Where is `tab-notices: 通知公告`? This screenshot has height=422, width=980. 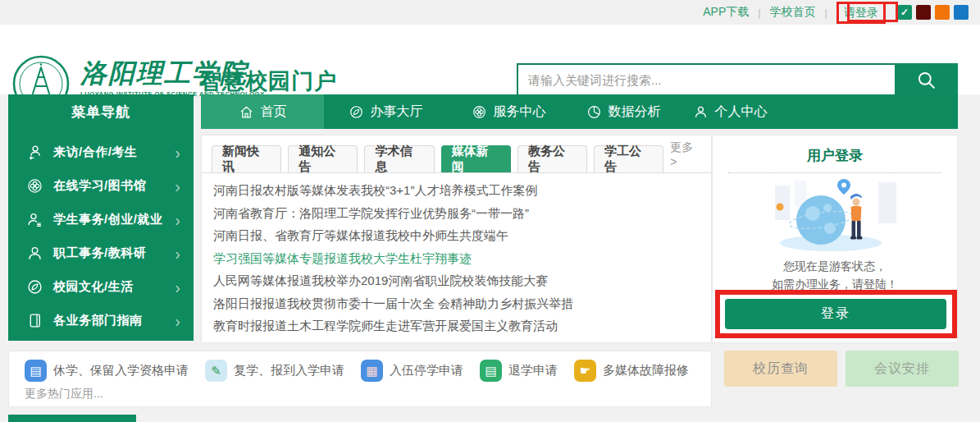
tab-notices: 通知公告 is located at coordinates (323, 159).